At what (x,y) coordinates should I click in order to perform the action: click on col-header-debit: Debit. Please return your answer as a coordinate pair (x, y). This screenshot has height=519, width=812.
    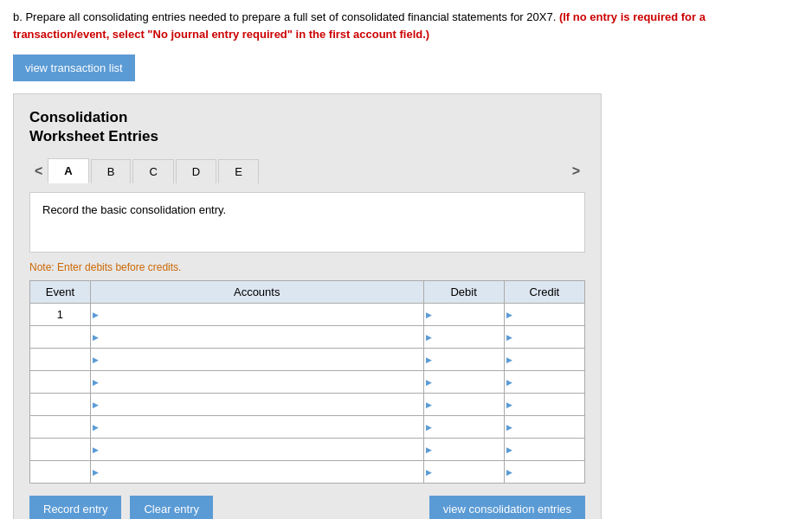
    Looking at the image, I should click on (464, 292).